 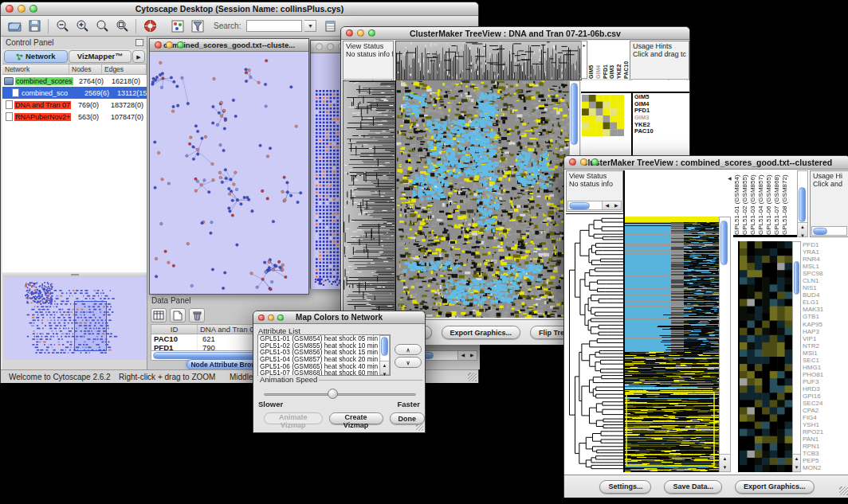 What do you see at coordinates (826, 403) in the screenshot?
I see `gene-label: SEC24` at bounding box center [826, 403].